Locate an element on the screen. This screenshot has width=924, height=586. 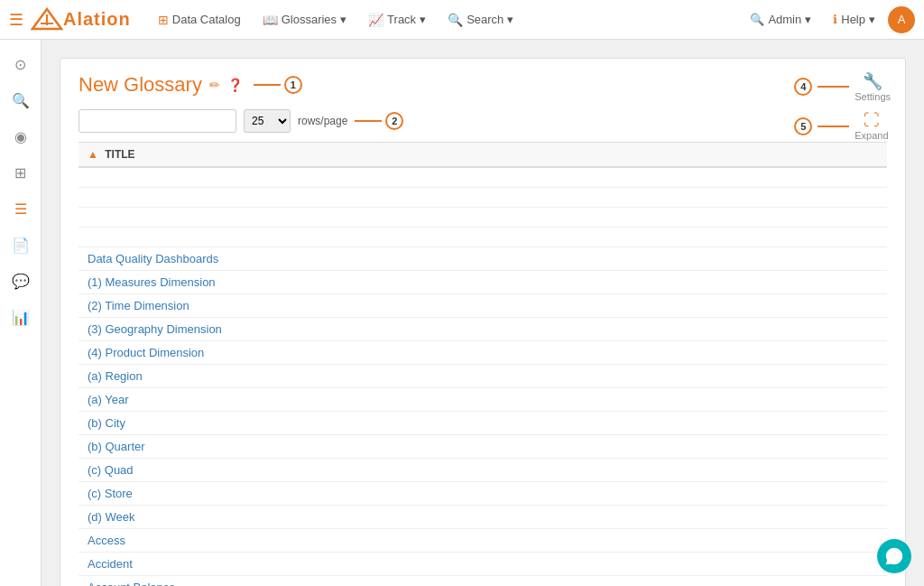
glossary-entry-link: (c) Store is located at coordinates (110, 493).